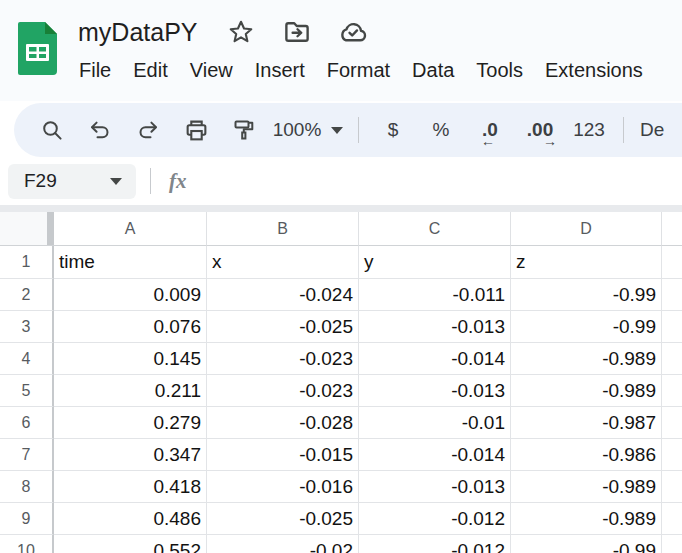 This screenshot has height=553, width=682. I want to click on font-dropdown: De, so click(652, 130).